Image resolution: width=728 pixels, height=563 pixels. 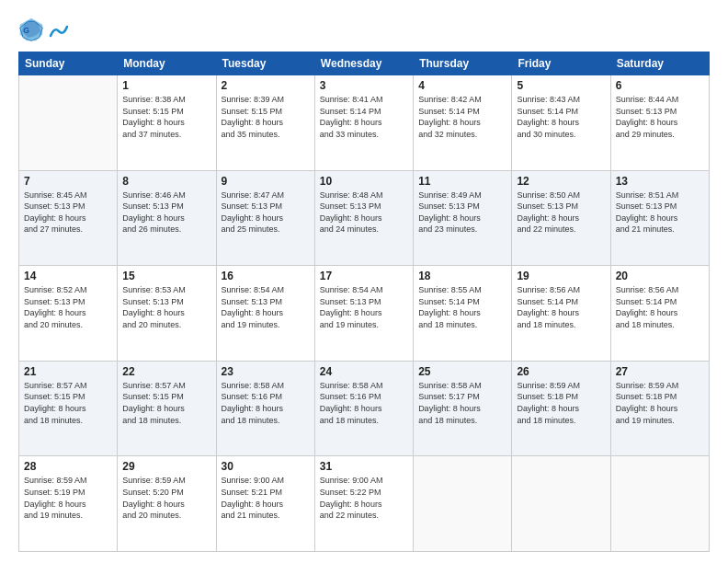 What do you see at coordinates (462, 86) in the screenshot?
I see `day-number: 4` at bounding box center [462, 86].